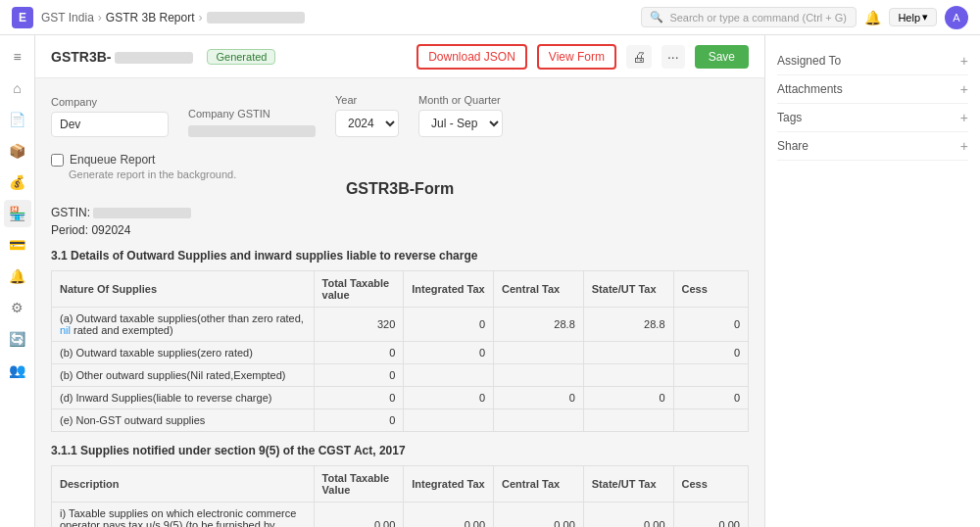  I want to click on share-add: +, so click(964, 146).